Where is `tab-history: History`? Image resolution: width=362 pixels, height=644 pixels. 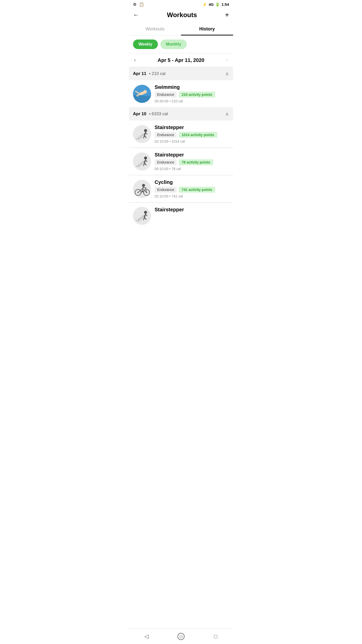
tab-history: History is located at coordinates (207, 29).